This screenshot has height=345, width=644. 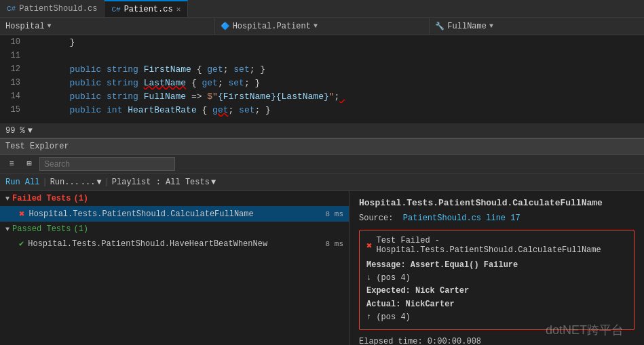 I want to click on detail-error-title: ✖ Test Failed - Hospital.Tests.PatientSh…, so click(x=497, y=245).